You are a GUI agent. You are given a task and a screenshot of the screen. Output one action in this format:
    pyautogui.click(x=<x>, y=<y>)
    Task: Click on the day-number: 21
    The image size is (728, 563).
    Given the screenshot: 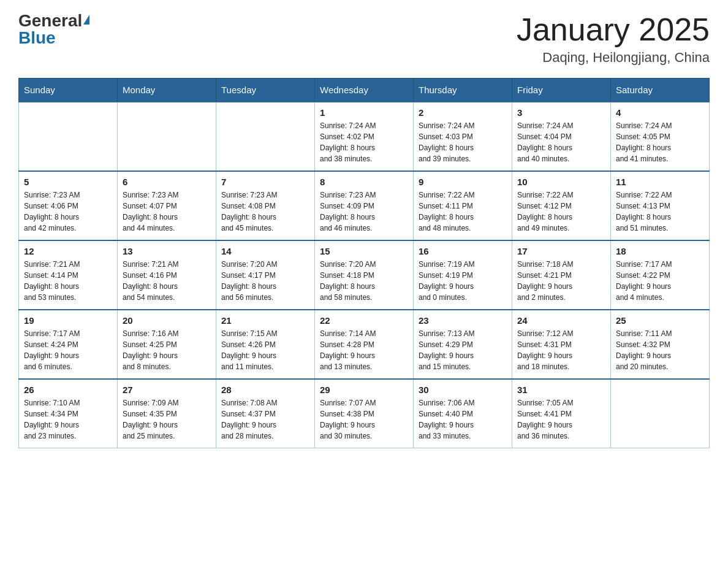 What is the action you would take?
    pyautogui.click(x=265, y=320)
    